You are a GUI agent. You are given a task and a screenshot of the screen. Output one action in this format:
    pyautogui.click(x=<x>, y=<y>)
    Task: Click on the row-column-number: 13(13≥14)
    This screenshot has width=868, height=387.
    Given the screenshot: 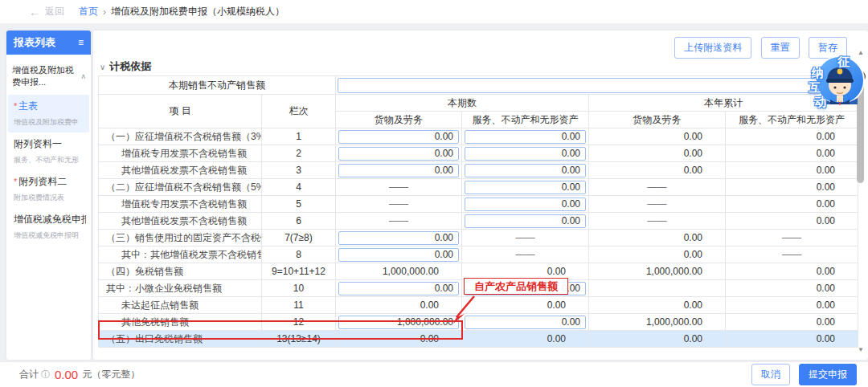 What is the action you would take?
    pyautogui.click(x=299, y=339)
    